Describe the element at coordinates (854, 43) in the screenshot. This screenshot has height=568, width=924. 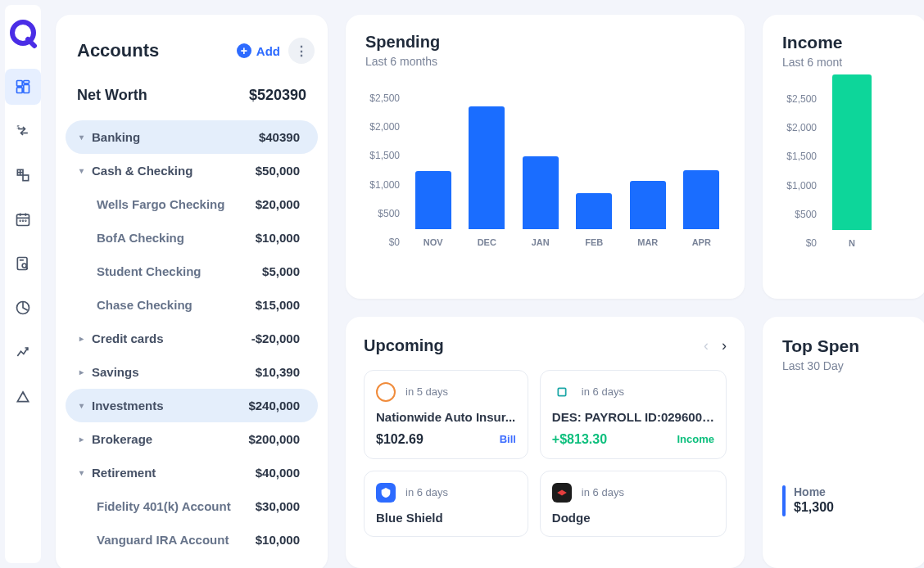
I see `income-title: Income` at that location.